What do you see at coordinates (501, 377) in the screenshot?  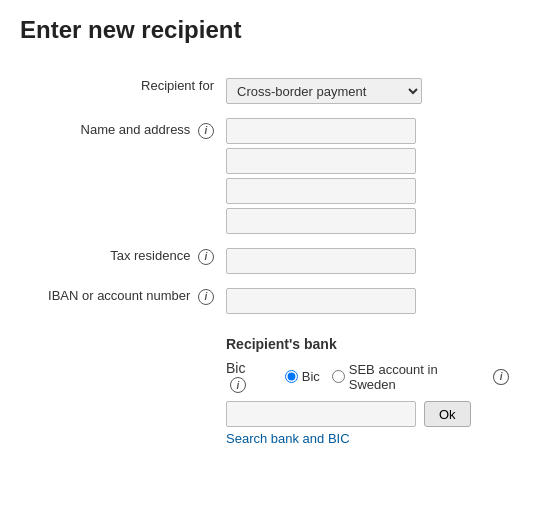 I see `seb-info-icon: i` at bounding box center [501, 377].